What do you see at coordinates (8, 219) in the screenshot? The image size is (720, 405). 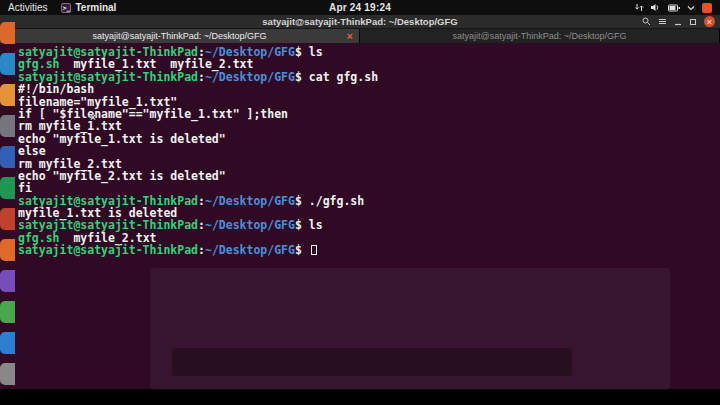 I see `libreoffice-impress-icon` at bounding box center [8, 219].